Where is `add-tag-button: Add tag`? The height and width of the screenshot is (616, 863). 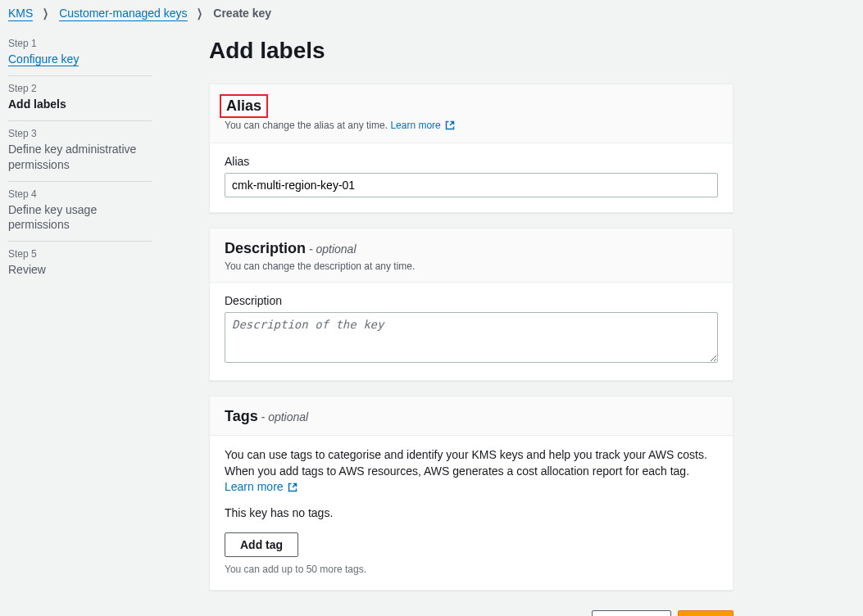 add-tag-button: Add tag is located at coordinates (261, 545).